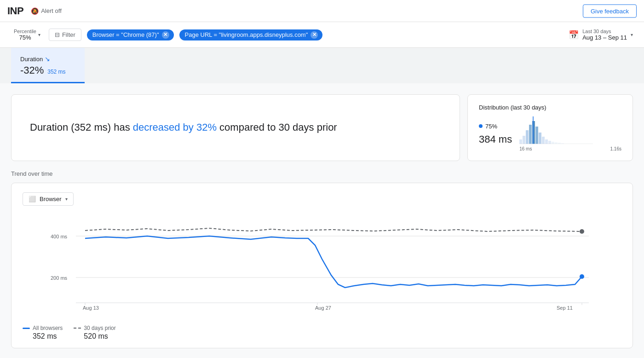 This screenshot has width=644, height=358. Describe the element at coordinates (323, 308) in the screenshot. I see `svg-text: Aug 27` at that location.